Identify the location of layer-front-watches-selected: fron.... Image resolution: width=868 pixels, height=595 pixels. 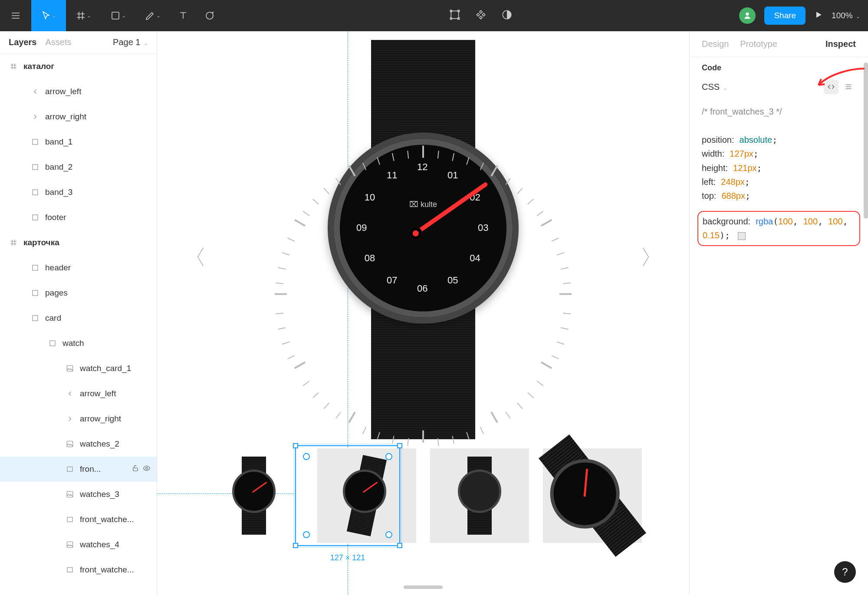
(78, 469).